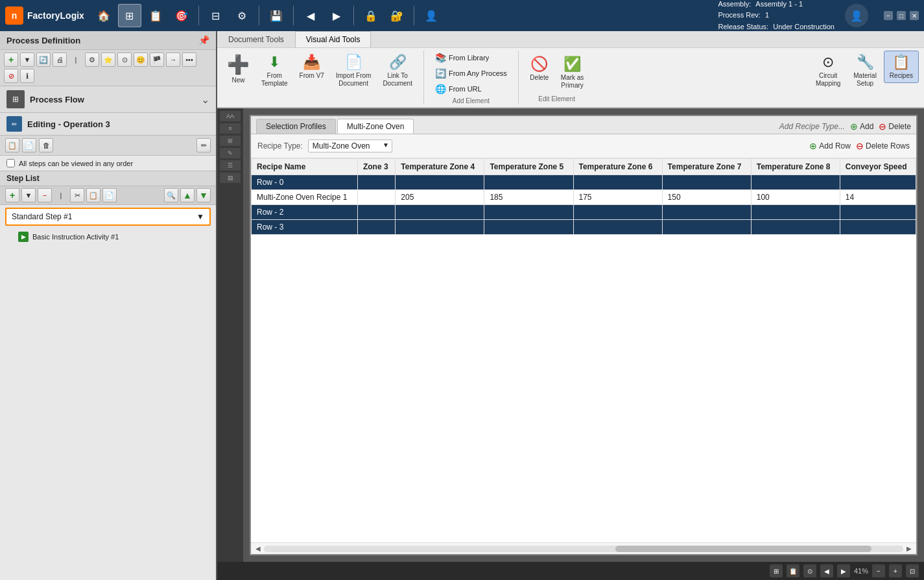 Image resolution: width=924 pixels, height=580 pixels. I want to click on cell: 205, so click(440, 197).